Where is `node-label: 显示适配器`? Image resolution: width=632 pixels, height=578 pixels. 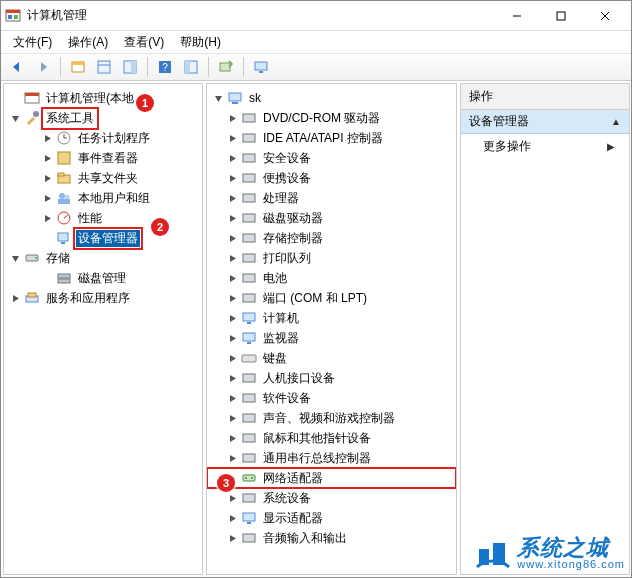 node-label: 显示适配器 is located at coordinates (293, 518).